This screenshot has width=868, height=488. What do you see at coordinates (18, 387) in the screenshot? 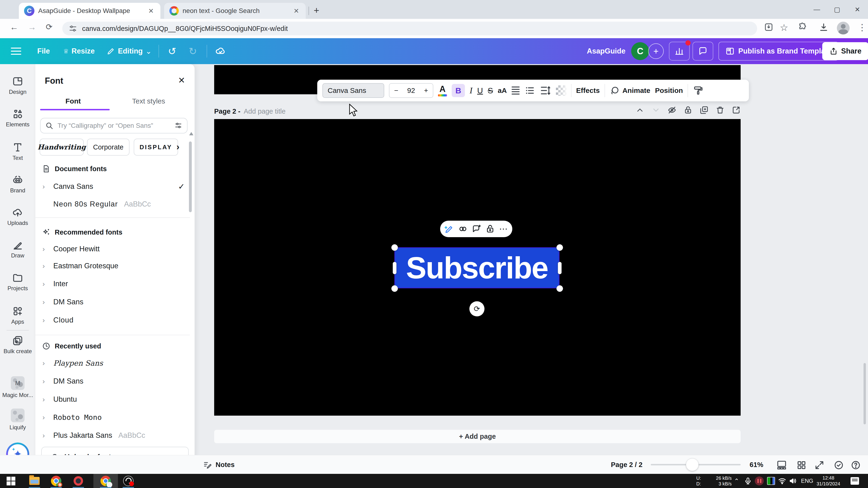
I see `sidebar-item-magic-morph: M Magic Mor...` at bounding box center [18, 387].